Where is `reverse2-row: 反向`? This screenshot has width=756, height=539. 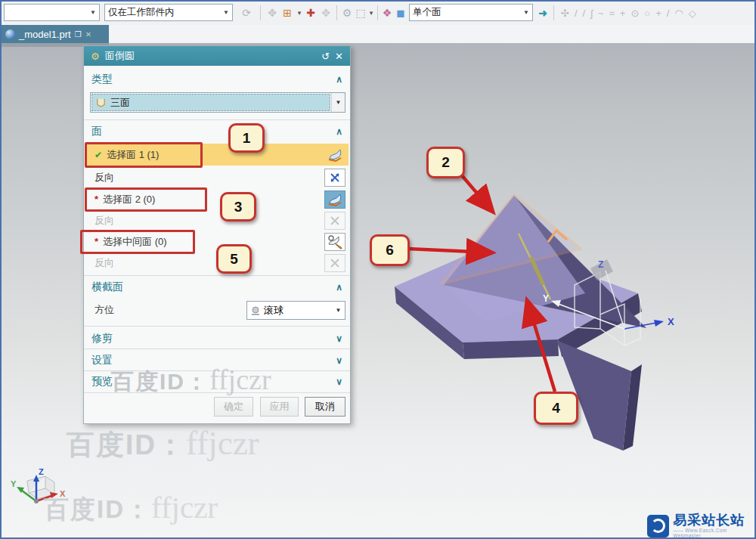
reverse2-row: 反向 is located at coordinates (217, 221).